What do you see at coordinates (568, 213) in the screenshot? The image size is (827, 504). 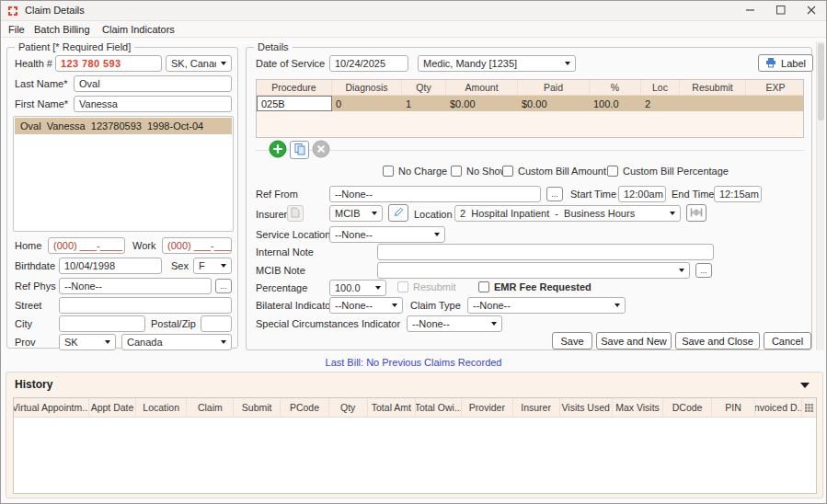 I see `location-select: 2 Hospital Inpatient - Business Hours` at bounding box center [568, 213].